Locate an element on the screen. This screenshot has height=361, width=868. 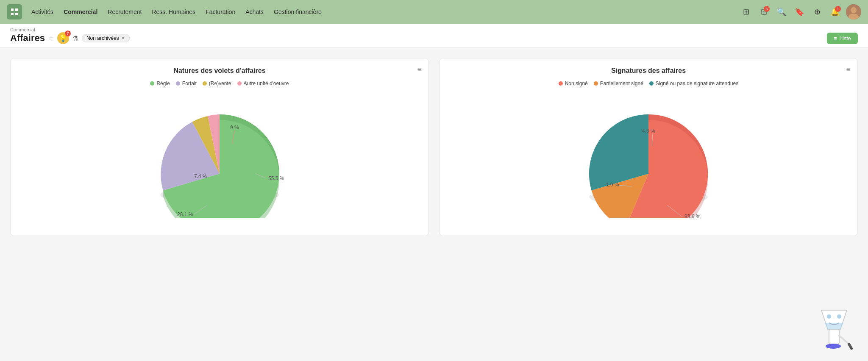
favorite-star-icon: ☆ is located at coordinates (51, 38).